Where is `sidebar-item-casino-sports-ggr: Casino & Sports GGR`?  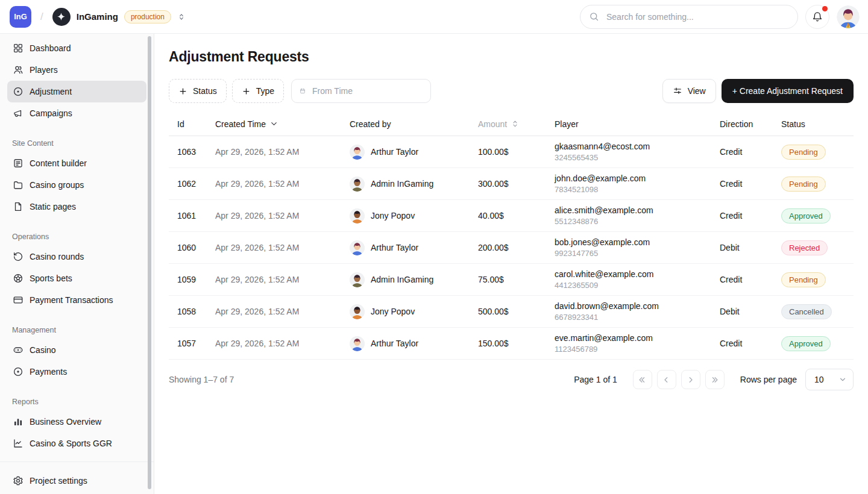 sidebar-item-casino-sports-ggr: Casino & Sports GGR is located at coordinates (77, 443).